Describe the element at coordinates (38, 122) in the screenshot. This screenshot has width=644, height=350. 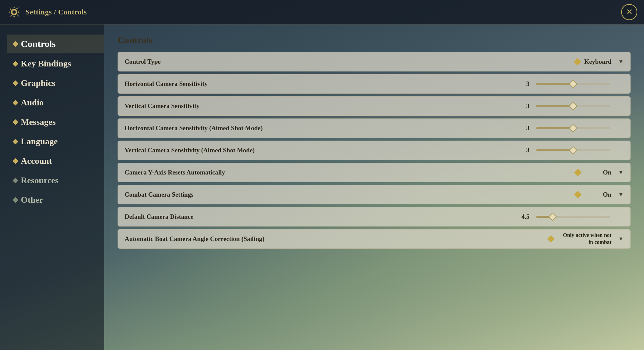
I see `sidebar-label-messages: Messages` at that location.